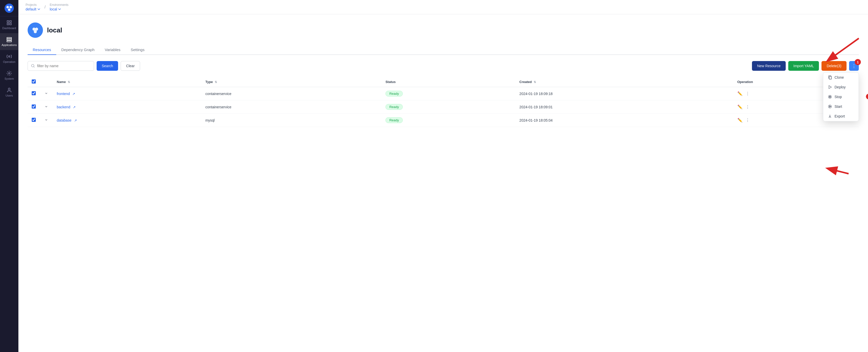  What do you see at coordinates (63, 107) in the screenshot?
I see `resource-name-backend: backend` at bounding box center [63, 107].